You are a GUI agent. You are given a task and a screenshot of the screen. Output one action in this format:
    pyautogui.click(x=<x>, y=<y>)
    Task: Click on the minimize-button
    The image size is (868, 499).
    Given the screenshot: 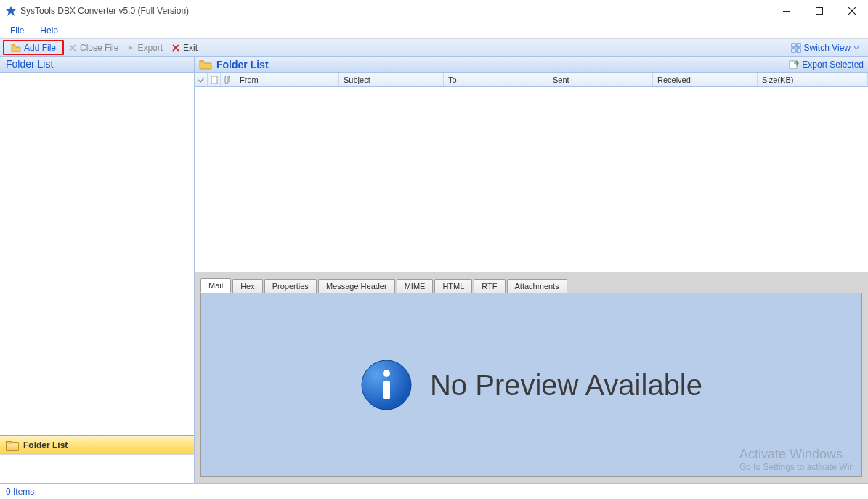 What is the action you would take?
    pyautogui.click(x=786, y=11)
    